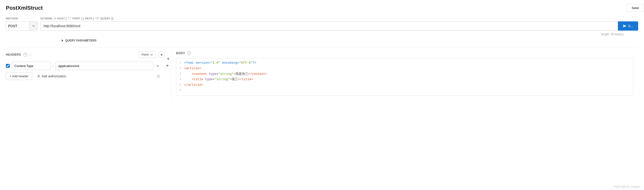 Image resolution: width=644 pixels, height=190 pixels. What do you see at coordinates (625, 26) in the screenshot?
I see `send-icon` at bounding box center [625, 26].